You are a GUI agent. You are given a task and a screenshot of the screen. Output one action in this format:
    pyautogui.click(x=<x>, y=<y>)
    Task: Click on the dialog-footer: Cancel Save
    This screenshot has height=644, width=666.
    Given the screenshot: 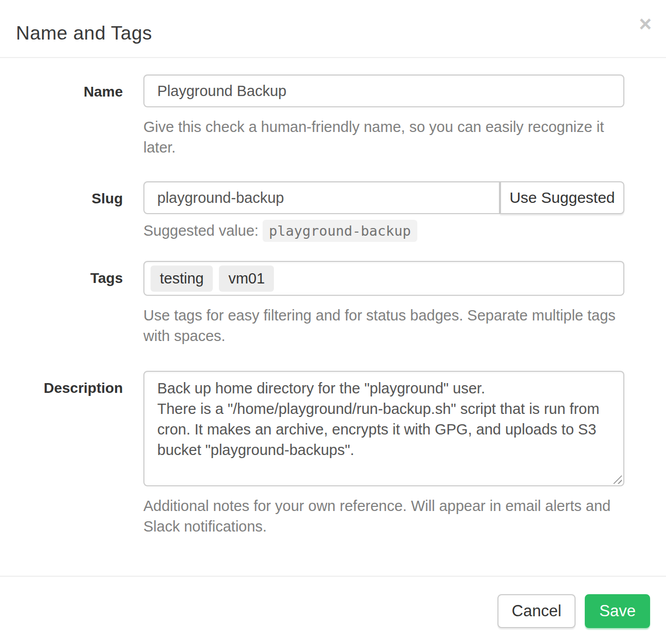 What is the action you would take?
    pyautogui.click(x=333, y=610)
    